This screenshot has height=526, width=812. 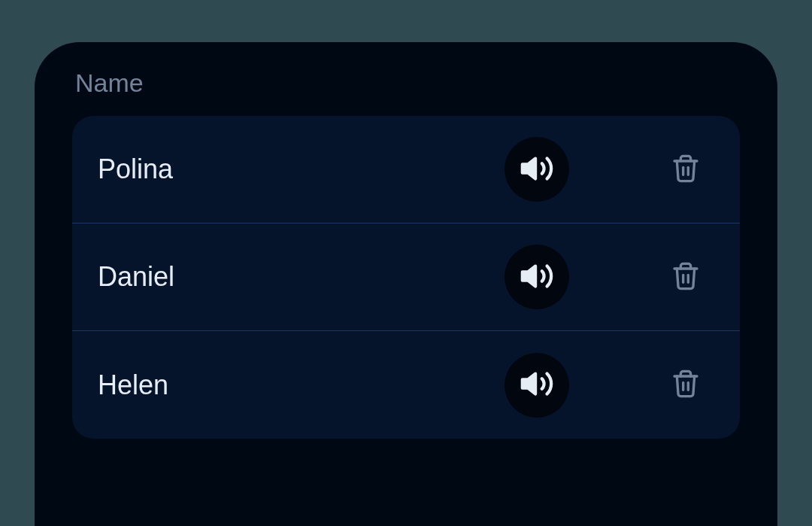 I want to click on voice-name-label: Polina, so click(x=301, y=169).